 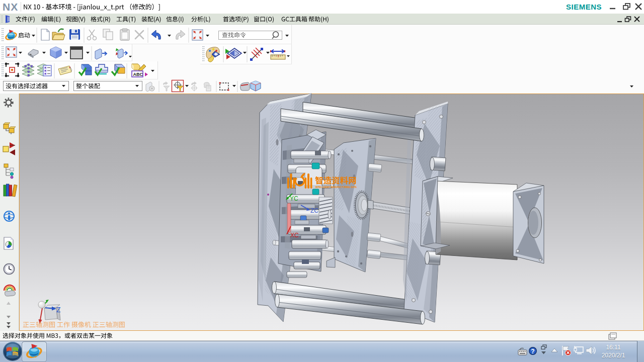 I want to click on svg-text: ZC, so click(x=314, y=211).